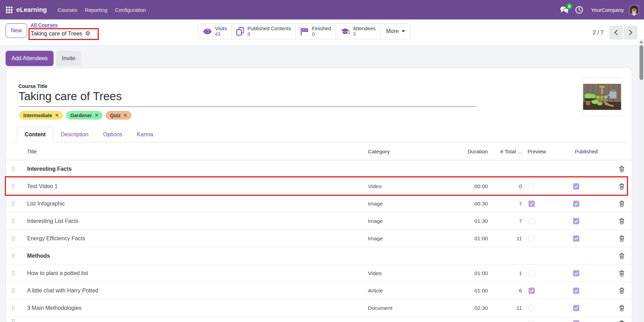 Image resolution: width=644 pixels, height=322 pixels. What do you see at coordinates (35, 134) in the screenshot?
I see `tab-content: Content` at bounding box center [35, 134].